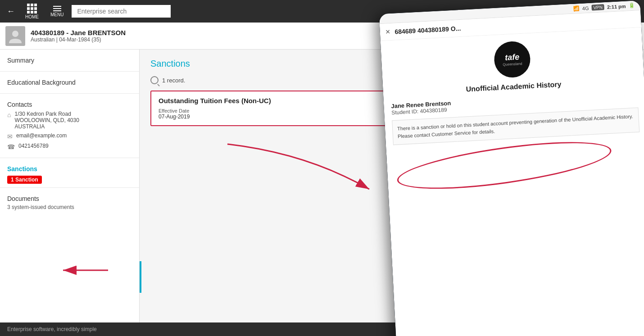 This screenshot has width=644, height=336. What do you see at coordinates (392, 111) in the screenshot?
I see `effective-date-label: Effective Date` at bounding box center [392, 111].